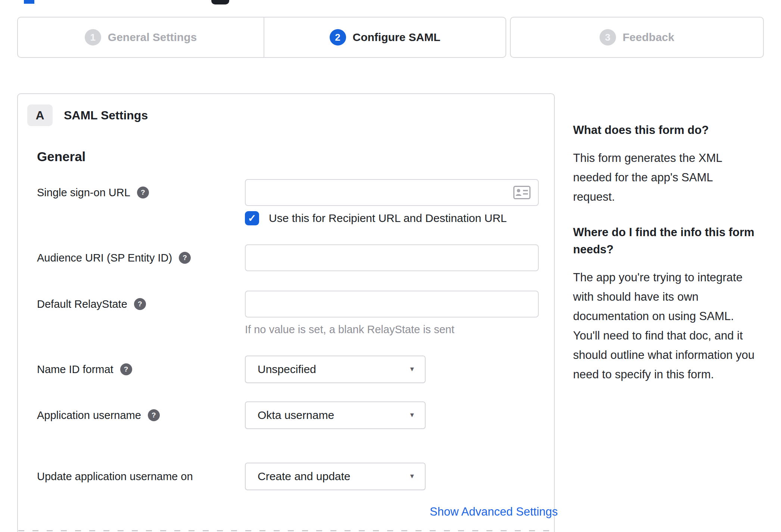 Image resolution: width=781 pixels, height=532 pixels. I want to click on sso-url-input-wrap, so click(392, 193).